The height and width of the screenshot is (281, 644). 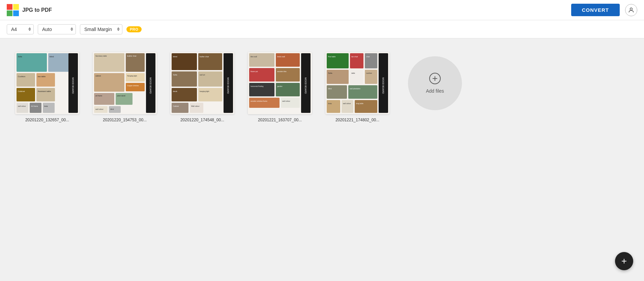 I want to click on paper-size-wrapper: A4 A3 Letter Legal, so click(x=20, y=29).